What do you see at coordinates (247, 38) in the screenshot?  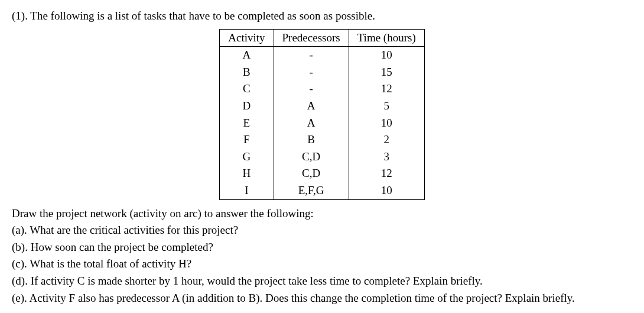 I see `header-activity: Activity` at bounding box center [247, 38].